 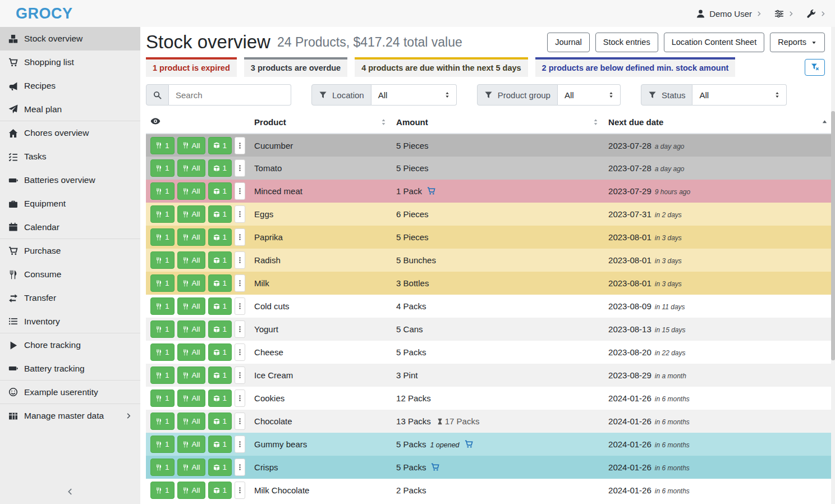 What do you see at coordinates (635, 67) in the screenshot?
I see `below-min-stock-banner: 2 products are below defined min. stock …` at bounding box center [635, 67].